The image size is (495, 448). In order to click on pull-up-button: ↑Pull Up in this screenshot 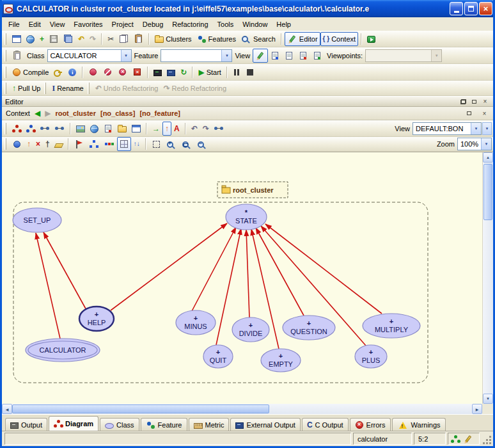, I will do `click(26, 88)`.